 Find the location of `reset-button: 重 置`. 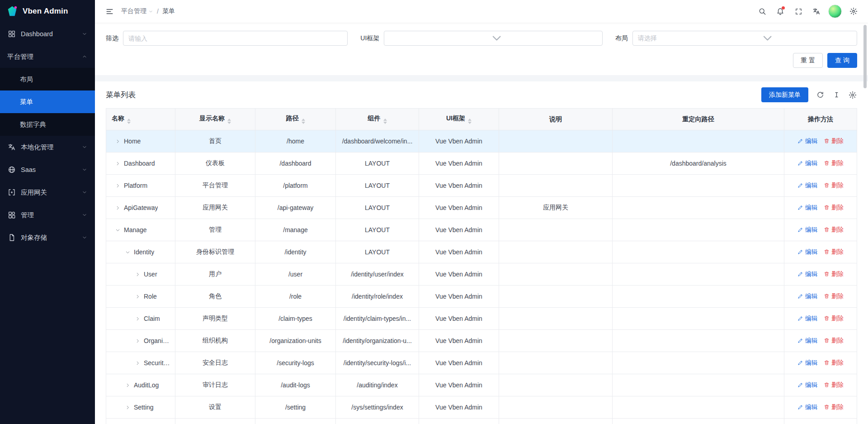

reset-button: 重 置 is located at coordinates (808, 61).